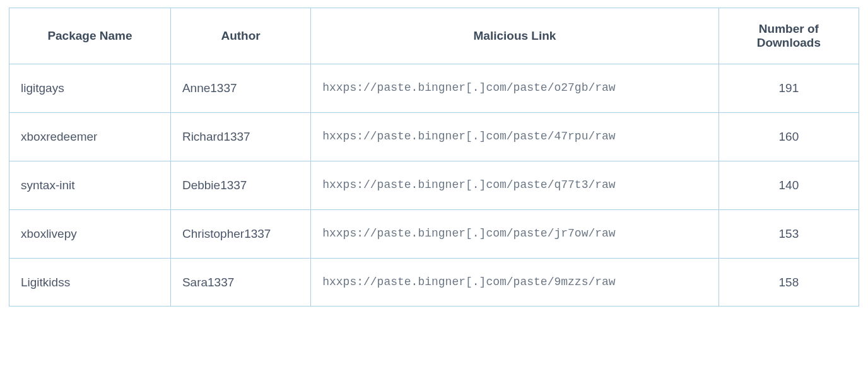 The image size is (868, 374). Describe the element at coordinates (789, 37) in the screenshot. I see `header-downloads: Number of Downloads` at that location.